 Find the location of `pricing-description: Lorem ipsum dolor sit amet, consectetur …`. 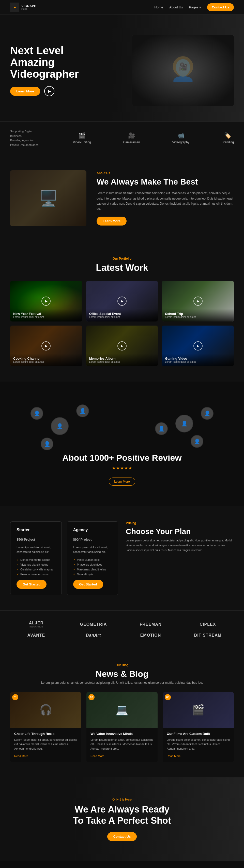

pricing-description: Lorem ipsum dolor sit amet, consectetur … is located at coordinates (180, 545).